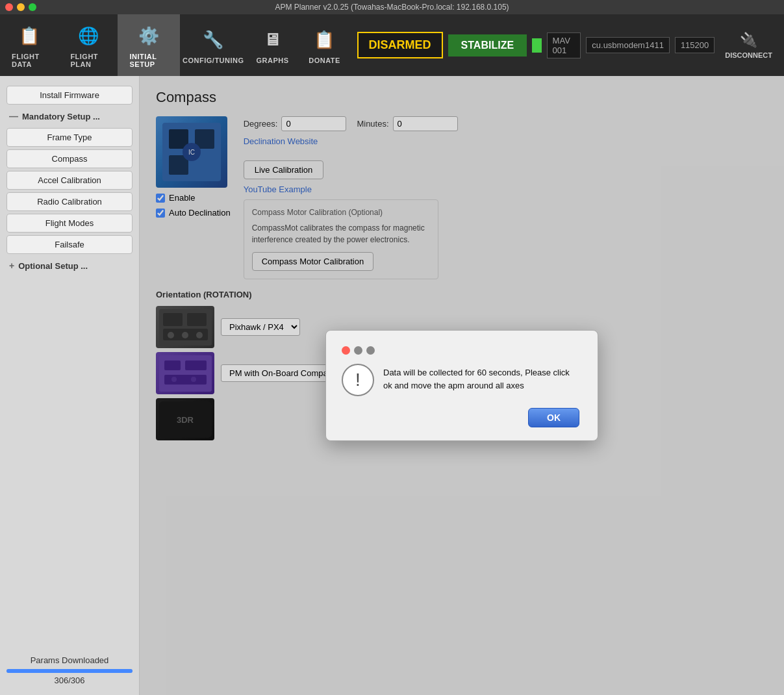  Describe the element at coordinates (748, 40) in the screenshot. I see `plug-icon: 🔌` at that location.